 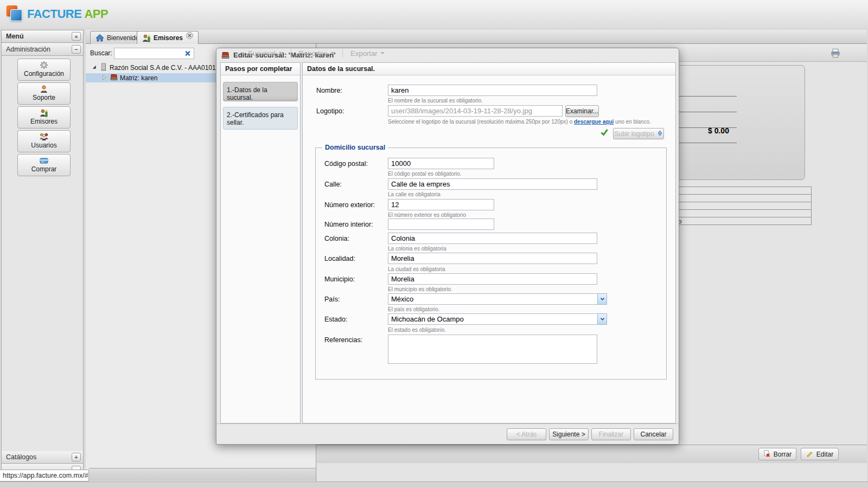 I want to click on status-url-tooltip: https://app.facture.com.mx/#, so click(x=44, y=476).